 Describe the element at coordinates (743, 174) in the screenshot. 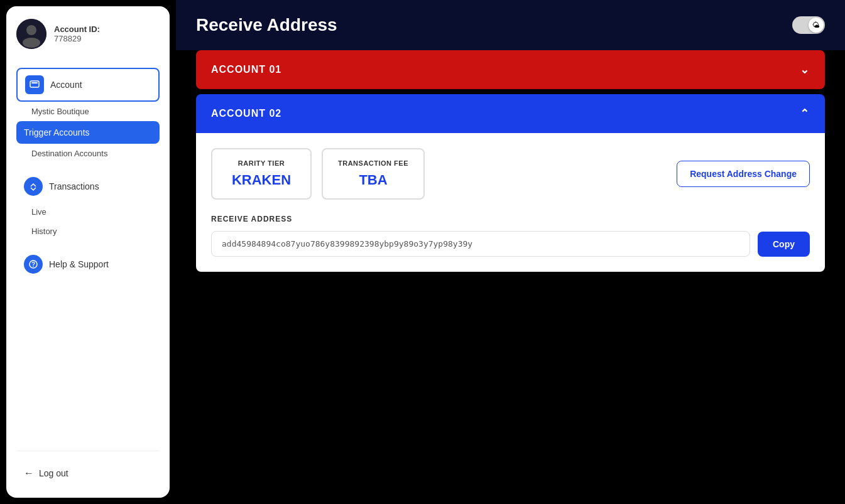

I see `request-address-change-button: Request Address Change` at that location.